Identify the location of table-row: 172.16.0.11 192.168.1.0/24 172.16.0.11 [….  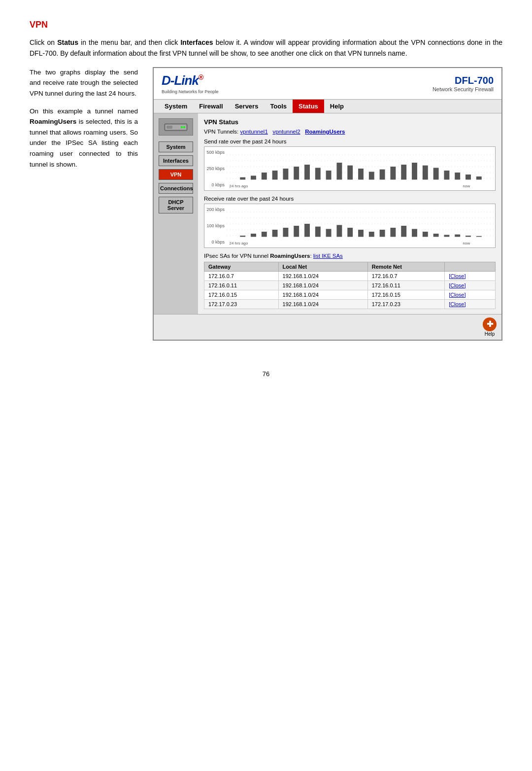
(350, 285).